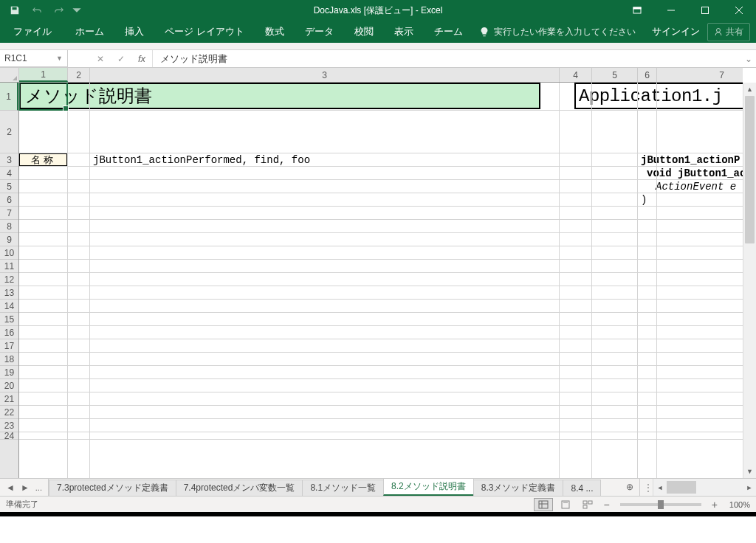 The image size is (756, 543). I want to click on row-header: 10, so click(9, 253).